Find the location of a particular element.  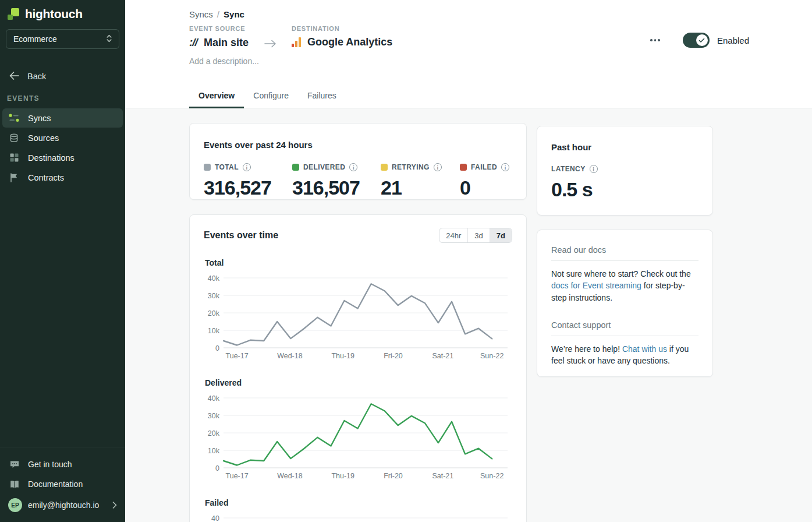

breadcrumb-syncs-link: Syncs is located at coordinates (201, 14).